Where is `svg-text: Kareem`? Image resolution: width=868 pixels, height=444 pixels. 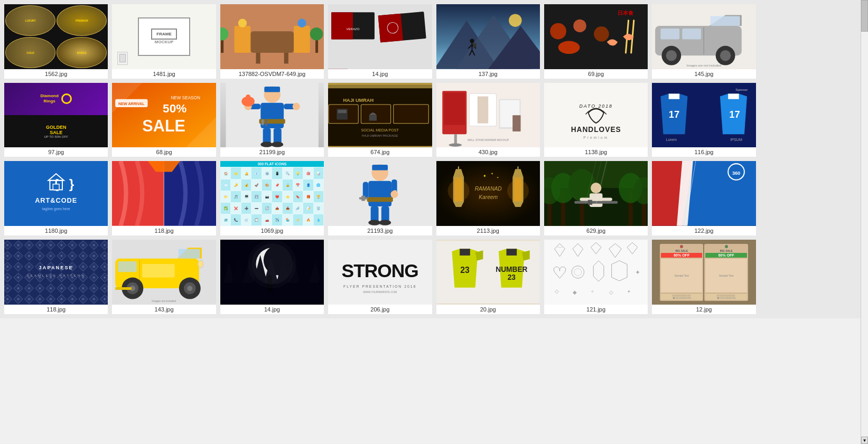 svg-text: Kareem is located at coordinates (488, 197).